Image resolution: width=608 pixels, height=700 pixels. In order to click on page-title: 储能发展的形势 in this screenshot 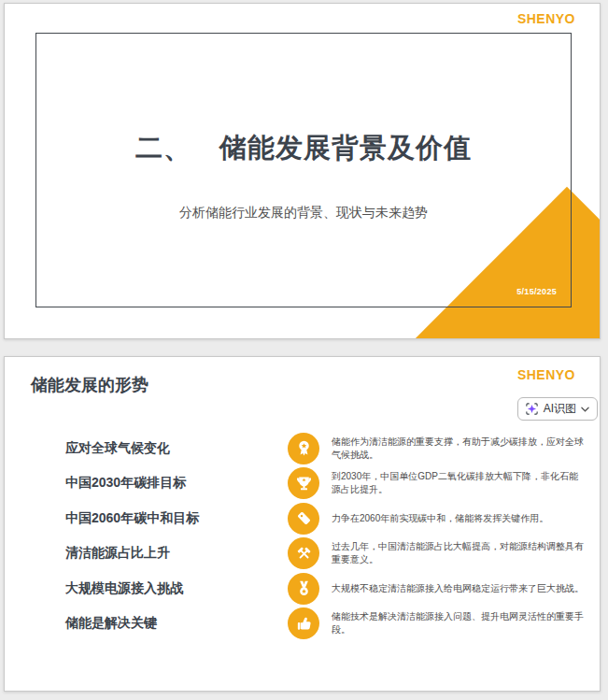, I will do `click(90, 385)`.